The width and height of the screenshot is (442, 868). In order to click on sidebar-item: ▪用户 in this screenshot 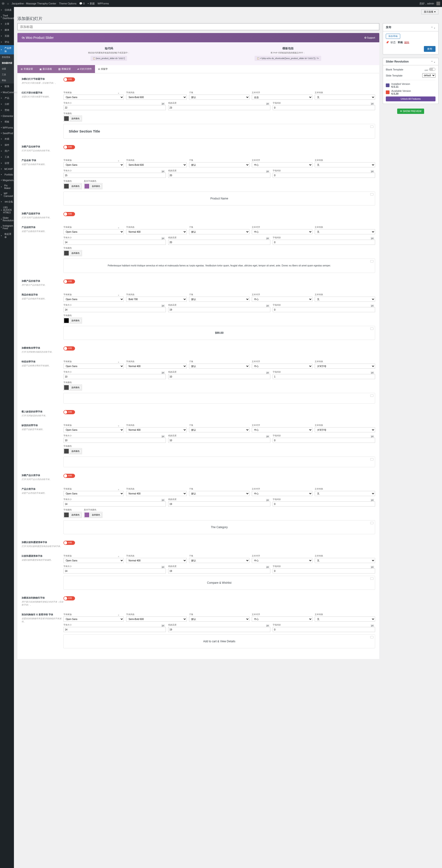, I will do `click(7, 151)`.